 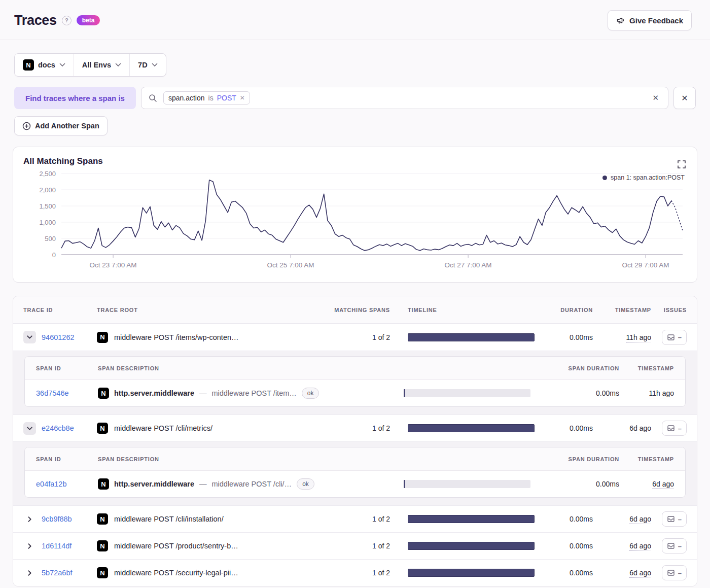 I want to click on y-axis-label: 1,500, so click(x=48, y=206).